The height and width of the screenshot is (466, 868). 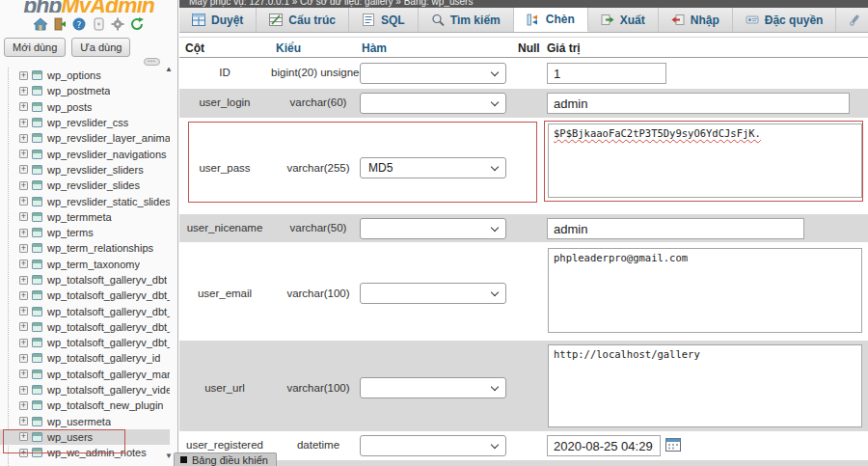 I want to click on tab-import: Nhập, so click(x=696, y=19).